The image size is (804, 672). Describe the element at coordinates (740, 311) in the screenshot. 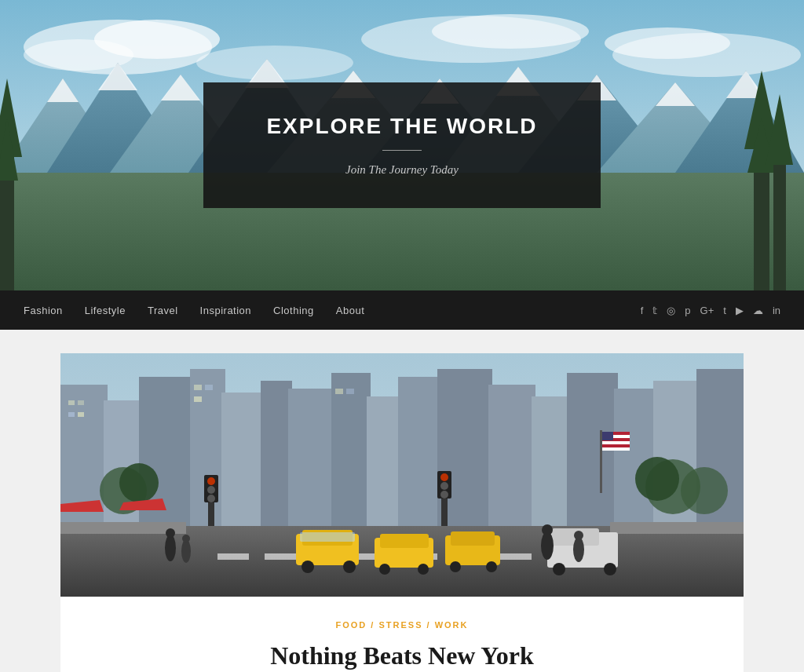

I see `youtube-icon: ▶` at that location.